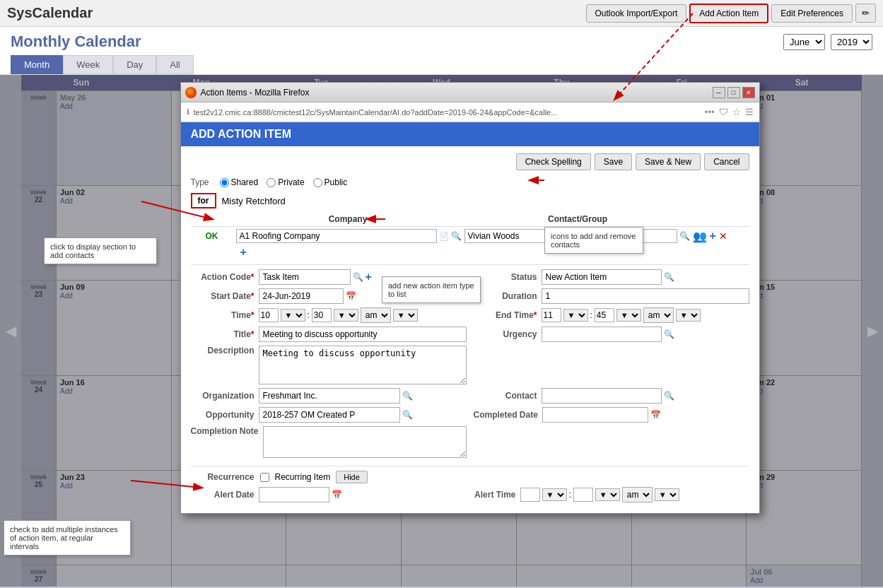 The image size is (883, 588). Describe the element at coordinates (269, 315) in the screenshot. I see `time-hour-input` at that location.